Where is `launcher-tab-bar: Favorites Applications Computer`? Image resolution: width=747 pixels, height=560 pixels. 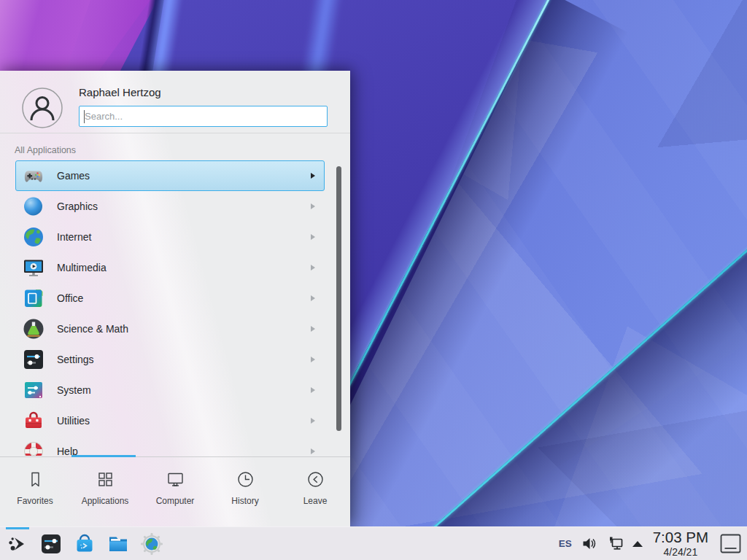 launcher-tab-bar: Favorites Applications Computer is located at coordinates (175, 491).